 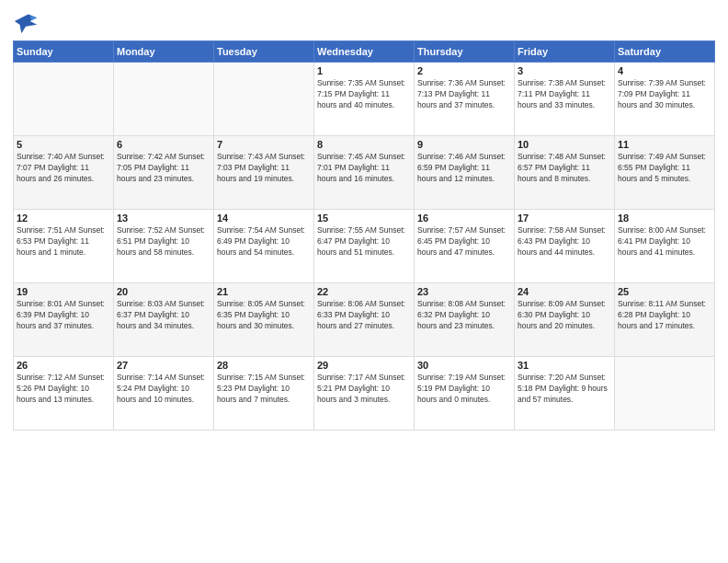 I want to click on day-number: 27, so click(x=164, y=365).